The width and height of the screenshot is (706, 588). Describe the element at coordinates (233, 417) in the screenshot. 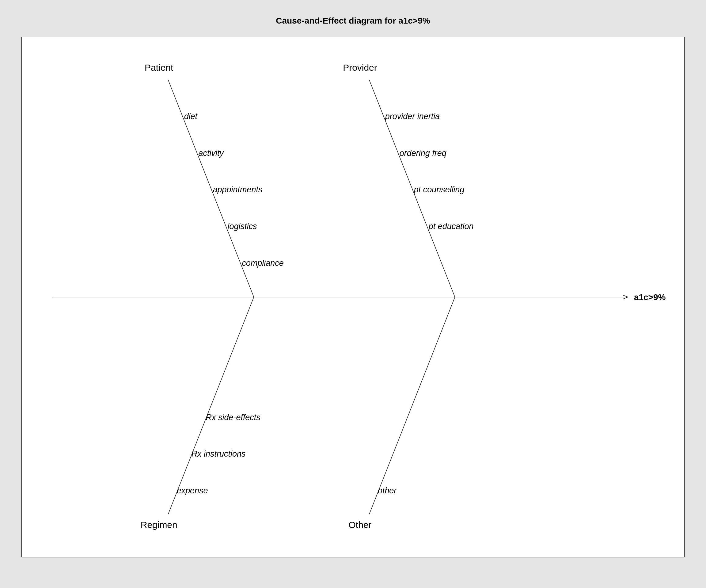

I see `cause-regimen-0: Rx side-effects` at that location.